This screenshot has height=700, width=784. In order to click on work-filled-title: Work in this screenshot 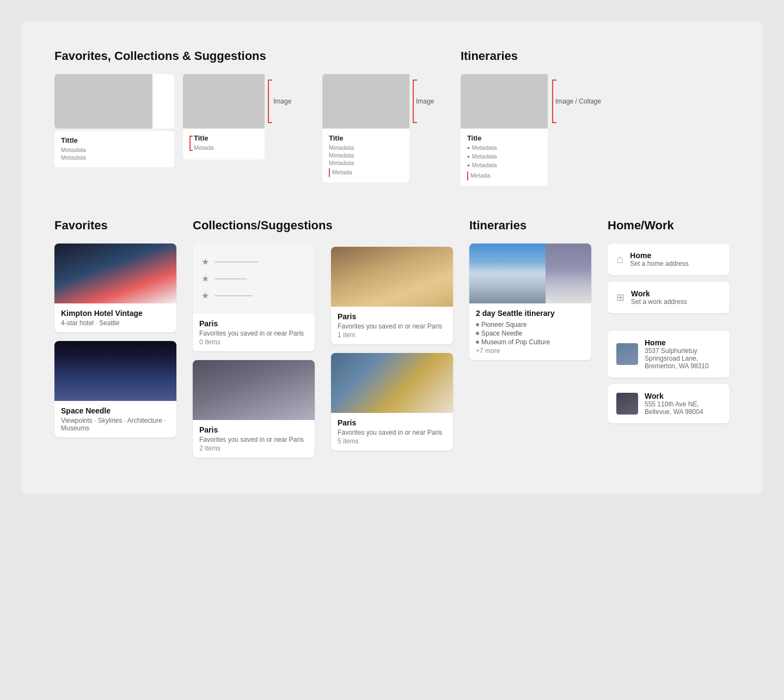, I will do `click(683, 396)`.